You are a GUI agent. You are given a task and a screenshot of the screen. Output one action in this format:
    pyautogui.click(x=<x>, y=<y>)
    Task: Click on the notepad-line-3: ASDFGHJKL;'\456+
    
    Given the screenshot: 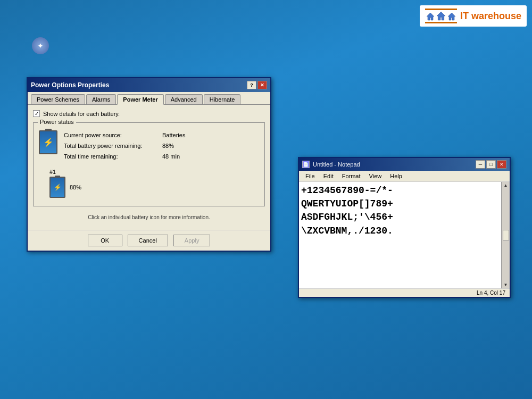 What is the action you would take?
    pyautogui.click(x=400, y=217)
    